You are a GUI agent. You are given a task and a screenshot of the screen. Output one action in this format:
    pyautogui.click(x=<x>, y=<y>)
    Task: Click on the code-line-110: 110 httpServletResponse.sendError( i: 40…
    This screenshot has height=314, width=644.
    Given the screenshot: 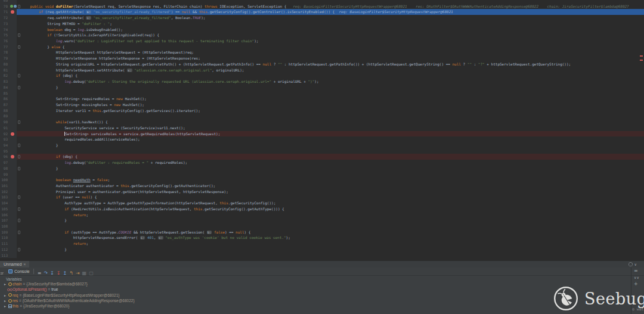 What is the action you would take?
    pyautogui.click(x=322, y=238)
    